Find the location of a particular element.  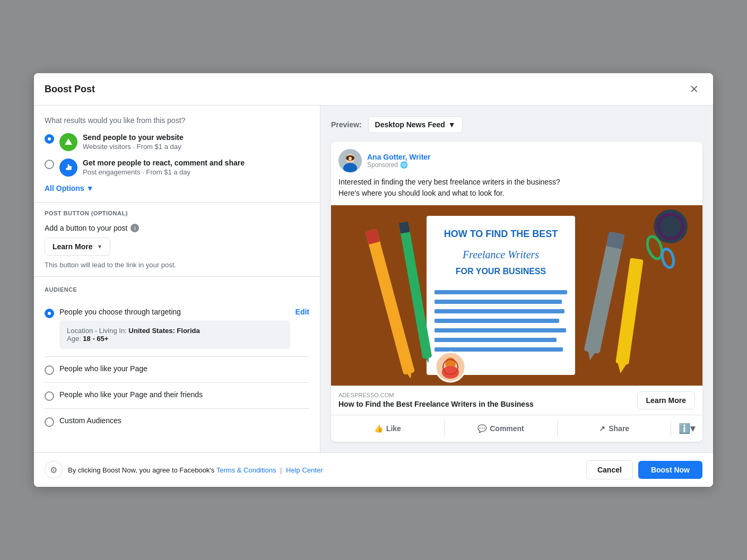

footer-right: Cancel Boost Now is located at coordinates (644, 470).